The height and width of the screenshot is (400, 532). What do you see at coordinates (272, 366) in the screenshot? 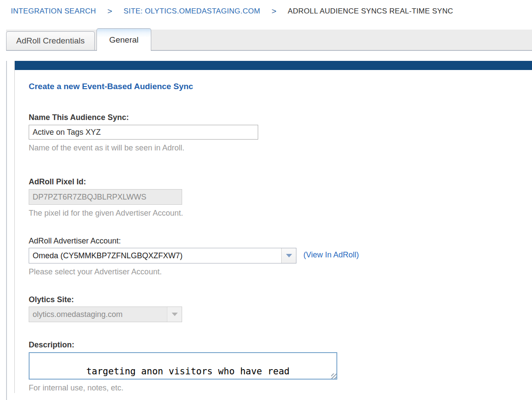
I see `field-description: Description: targeting anon visitors who…` at bounding box center [272, 366].